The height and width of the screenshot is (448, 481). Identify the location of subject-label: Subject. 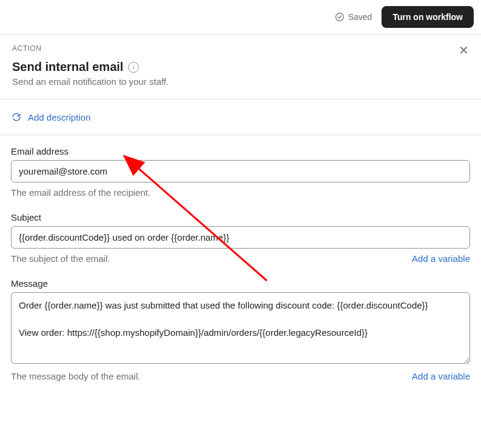
(240, 217).